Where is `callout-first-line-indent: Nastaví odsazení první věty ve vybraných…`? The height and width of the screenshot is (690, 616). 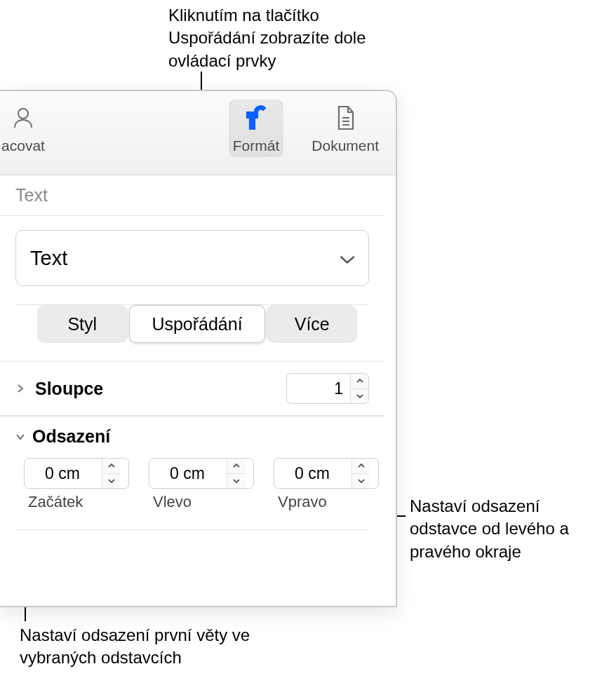 callout-first-line-indent: Nastaví odsazení první věty ve vybraných… is located at coordinates (146, 647).